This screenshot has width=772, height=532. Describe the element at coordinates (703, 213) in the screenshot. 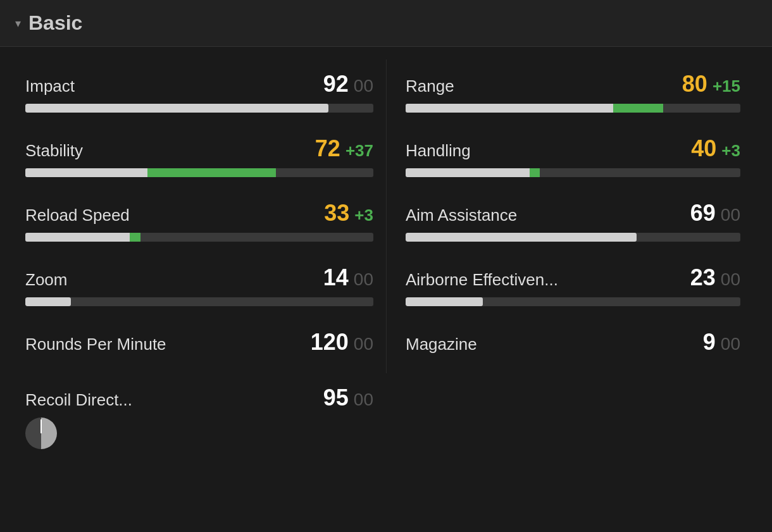

I see `stat-value-aim-assistance: 69` at that location.